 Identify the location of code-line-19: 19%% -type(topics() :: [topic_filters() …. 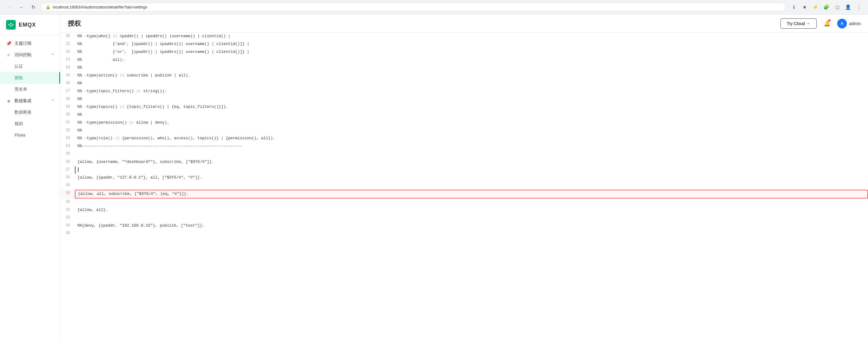
(464, 107).